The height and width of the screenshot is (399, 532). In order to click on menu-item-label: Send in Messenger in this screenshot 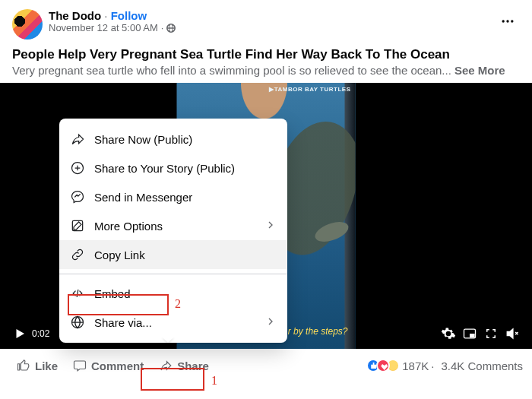, I will do `click(185, 198)`.